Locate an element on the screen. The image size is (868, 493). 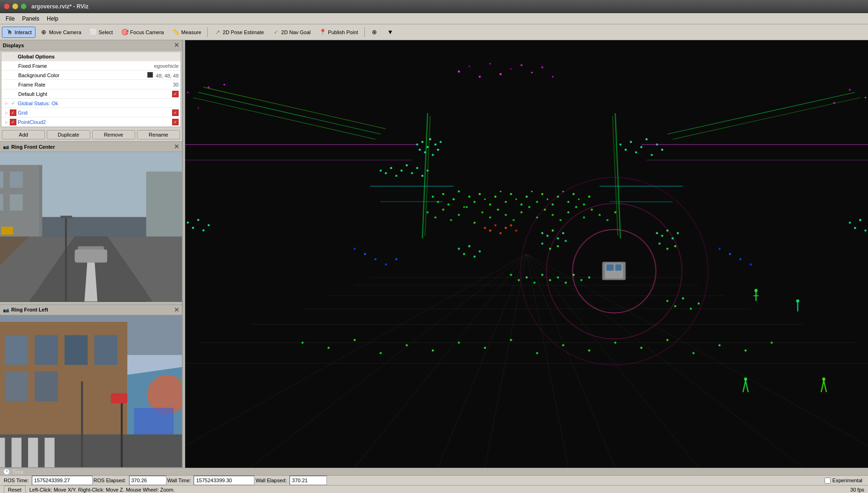
ros-elapsed-input is located at coordinates (148, 480).